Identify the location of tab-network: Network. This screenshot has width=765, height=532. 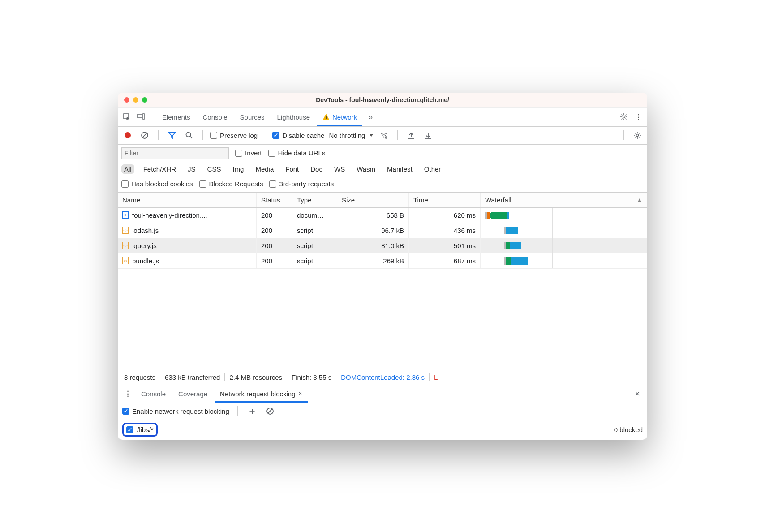
(340, 117).